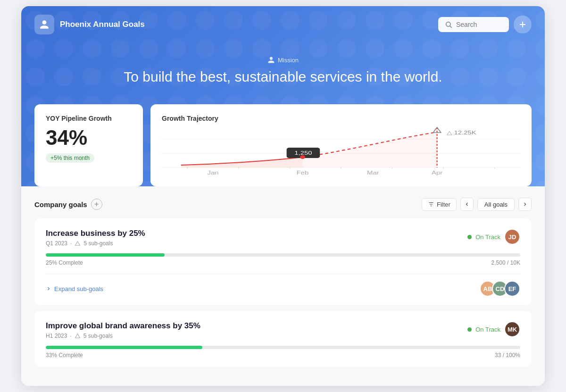  Describe the element at coordinates (79, 289) in the screenshot. I see `expand-label: Expand sub-goals` at that location.